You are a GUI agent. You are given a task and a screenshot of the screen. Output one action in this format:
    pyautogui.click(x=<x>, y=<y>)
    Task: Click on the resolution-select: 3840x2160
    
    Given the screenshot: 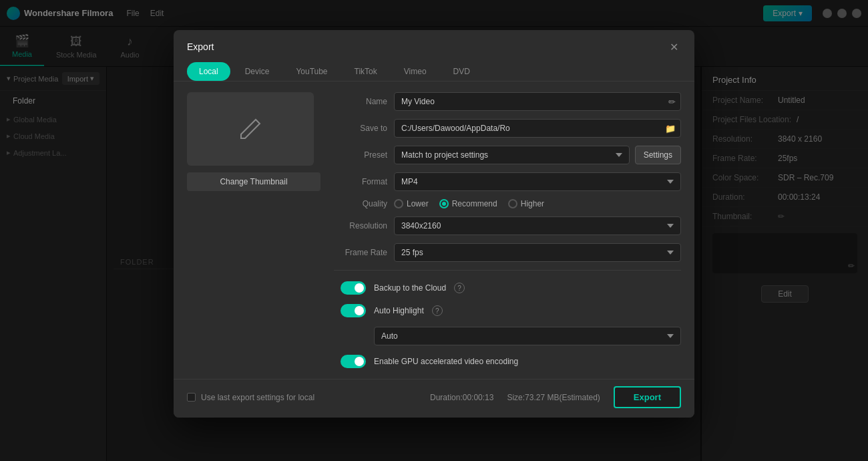 What is the action you would take?
    pyautogui.click(x=537, y=226)
    